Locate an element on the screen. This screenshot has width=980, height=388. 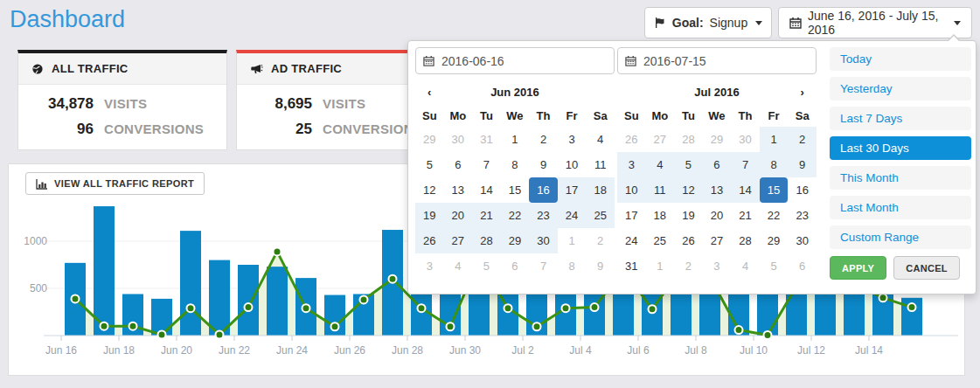
apply-button: APPLY is located at coordinates (858, 267).